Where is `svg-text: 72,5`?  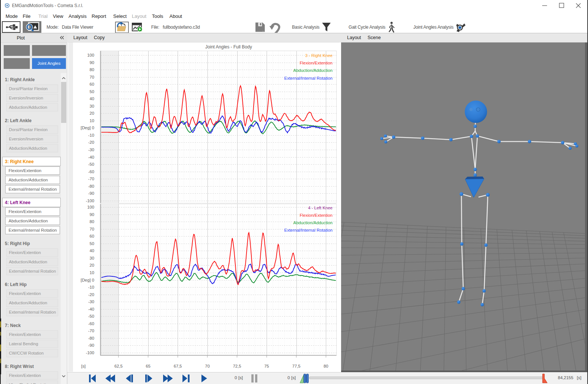 svg-text: 72,5 is located at coordinates (237, 366).